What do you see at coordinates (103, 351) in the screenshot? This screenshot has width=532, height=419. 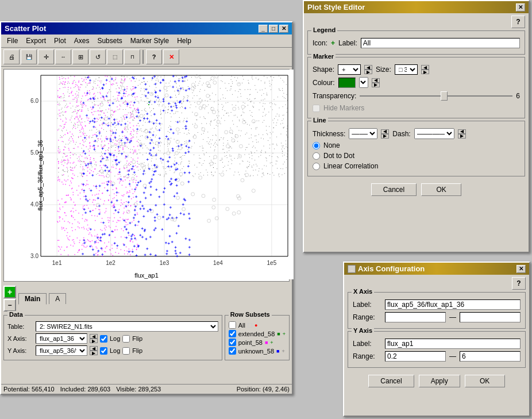 I see `y-log-checkbox` at bounding box center [103, 351].